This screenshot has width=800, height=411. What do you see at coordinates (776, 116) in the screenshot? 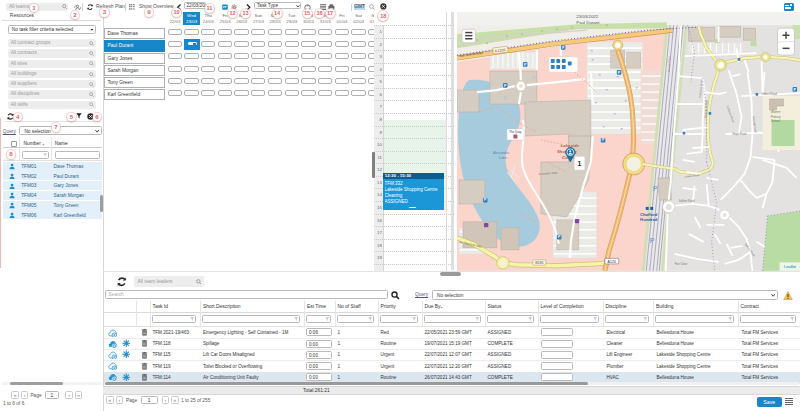
I see `svg-text: Primary` at bounding box center [776, 116].